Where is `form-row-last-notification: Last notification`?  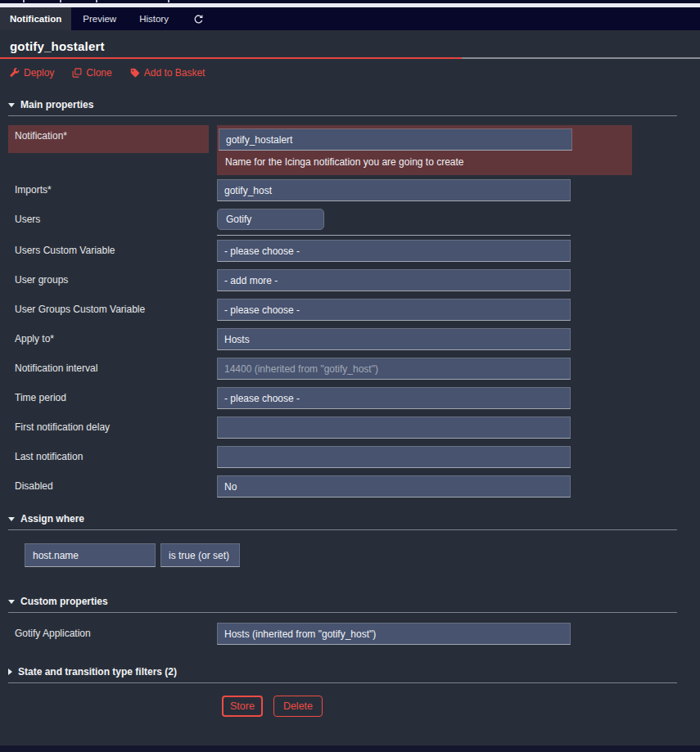 form-row-last-notification: Last notification is located at coordinates (354, 457).